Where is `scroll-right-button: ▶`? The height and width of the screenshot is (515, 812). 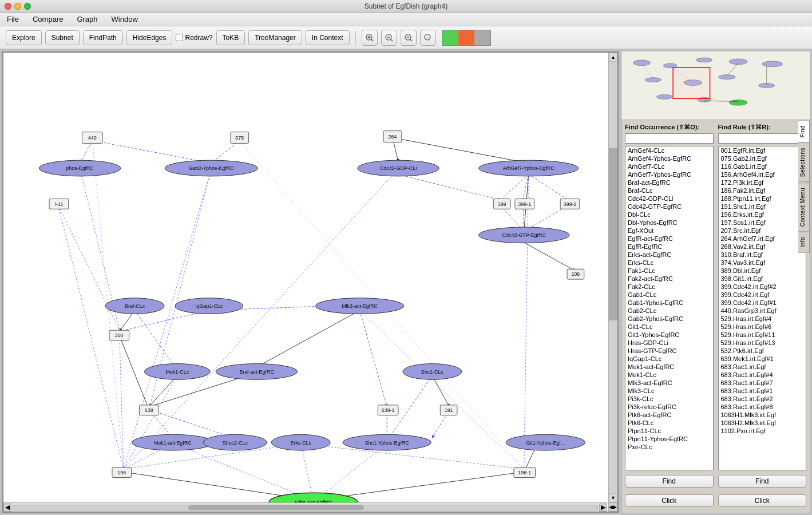
scroll-right-button: ▶ is located at coordinates (603, 508).